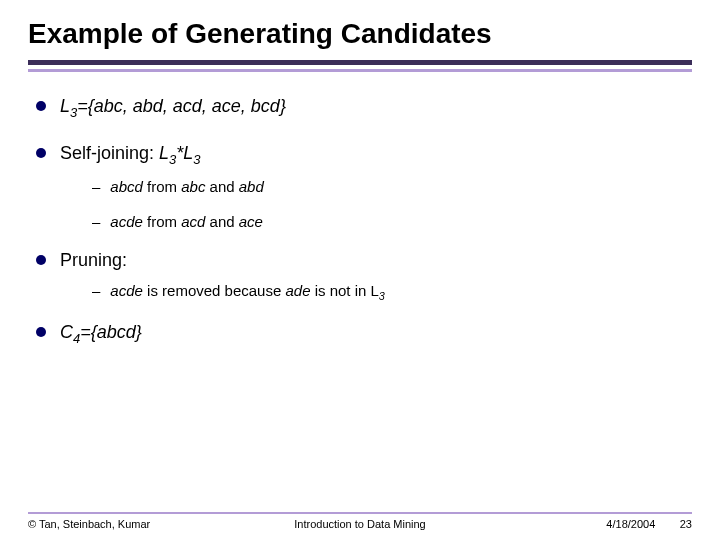 This screenshot has height=540, width=720. Describe the element at coordinates (193, 186) in the screenshot. I see `s1-em2: abc` at that location.